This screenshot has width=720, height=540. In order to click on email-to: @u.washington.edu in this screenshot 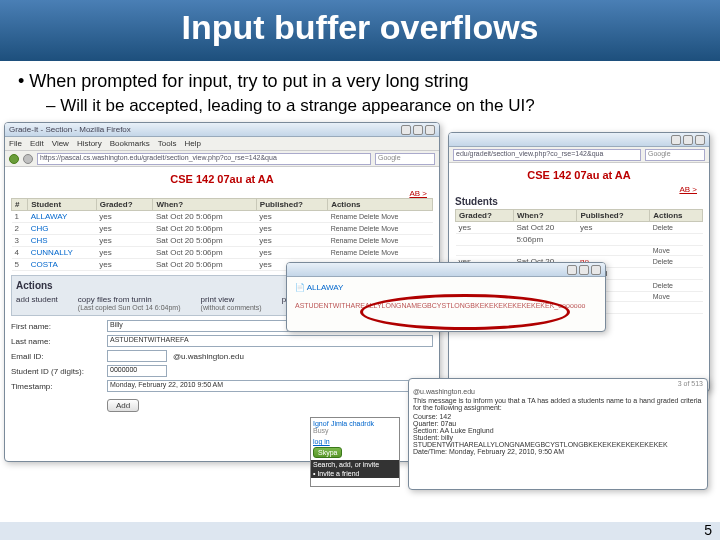, I will do `click(558, 392)`.